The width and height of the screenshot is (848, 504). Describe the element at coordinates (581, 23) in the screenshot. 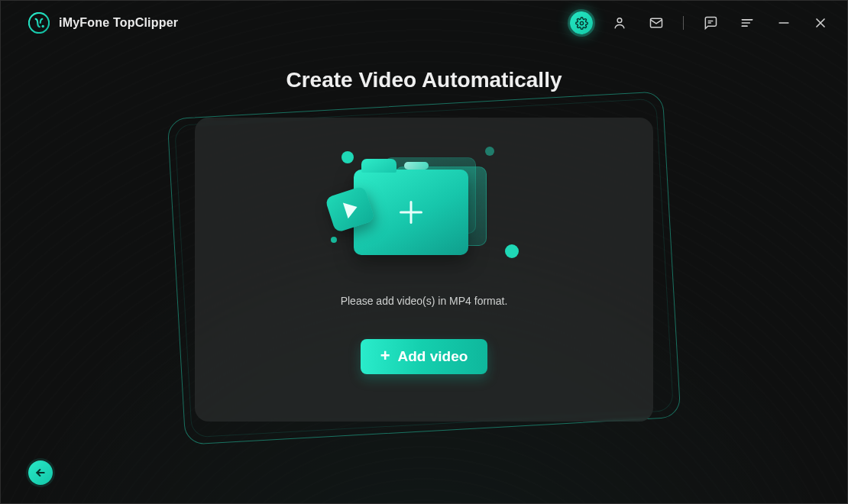

I see `settings-icon` at that location.